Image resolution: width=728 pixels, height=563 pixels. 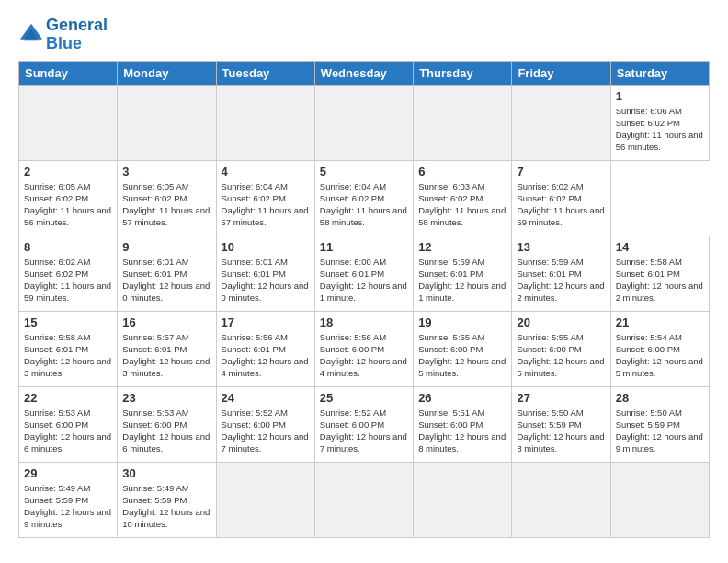 I want to click on calendar-cell: 18Sunrise: 5:56 AMSunset: 6:00 PMDayligh…, so click(x=364, y=349).